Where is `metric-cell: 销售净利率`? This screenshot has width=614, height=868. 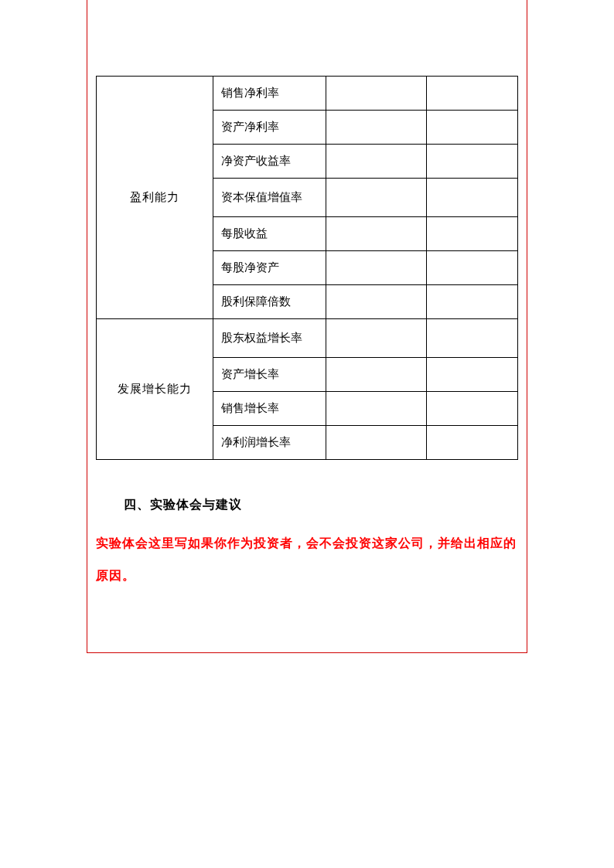 metric-cell: 销售净利率 is located at coordinates (270, 94).